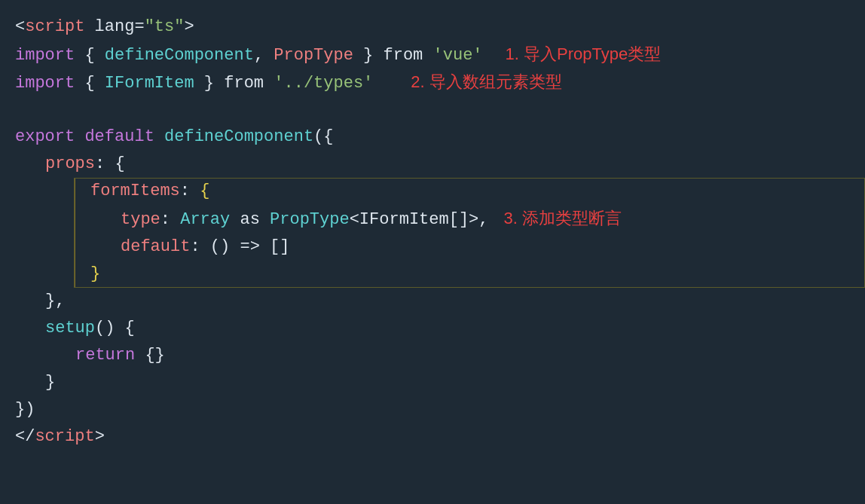 The height and width of the screenshot is (504, 865). Describe the element at coordinates (419, 220) in the screenshot. I see `code-text: <IFormItem[]>,` at that location.